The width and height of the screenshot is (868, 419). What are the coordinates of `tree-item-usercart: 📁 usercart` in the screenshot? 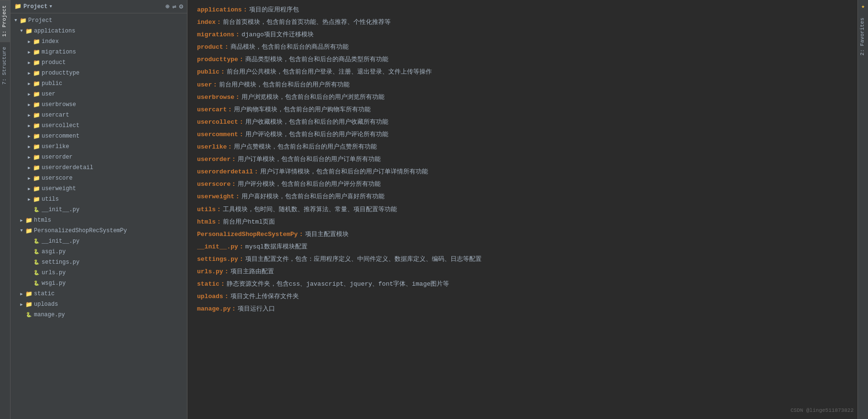 It's located at (99, 115).